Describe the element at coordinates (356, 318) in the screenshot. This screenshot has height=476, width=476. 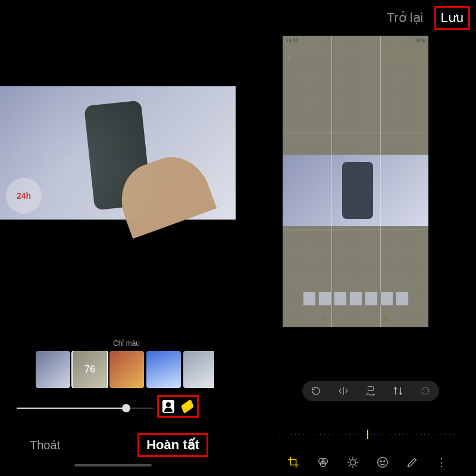
I see `gallery-bottom-row: ♡ ✎ < 🗑 ⋮` at that location.